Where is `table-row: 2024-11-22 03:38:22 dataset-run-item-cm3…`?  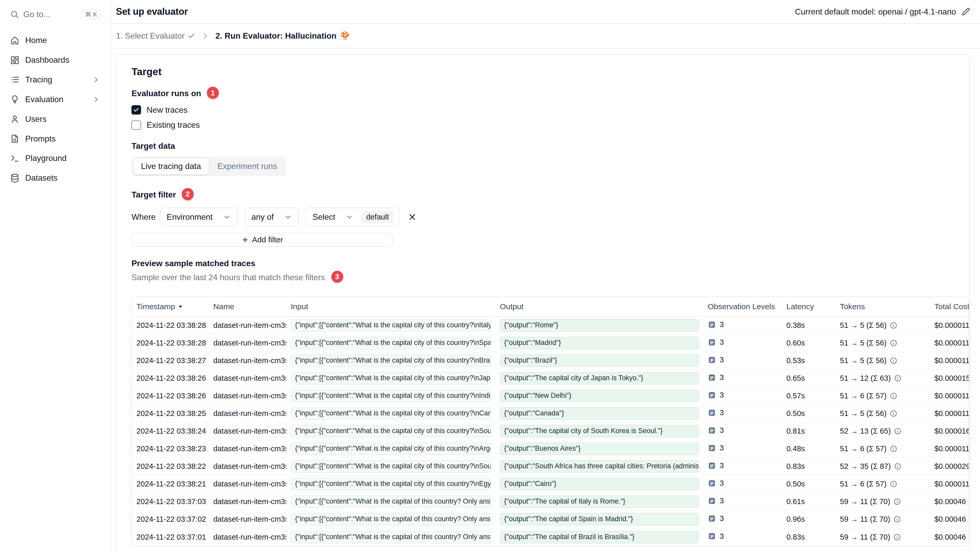
table-row: 2024-11-22 03:38:22 dataset-run-item-cm3… is located at coordinates (551, 467).